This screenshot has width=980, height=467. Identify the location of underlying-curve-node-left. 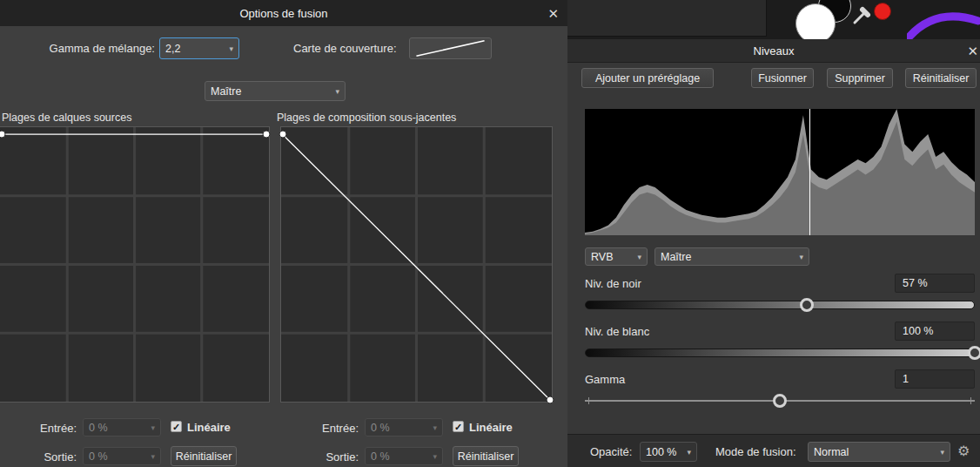
(284, 134).